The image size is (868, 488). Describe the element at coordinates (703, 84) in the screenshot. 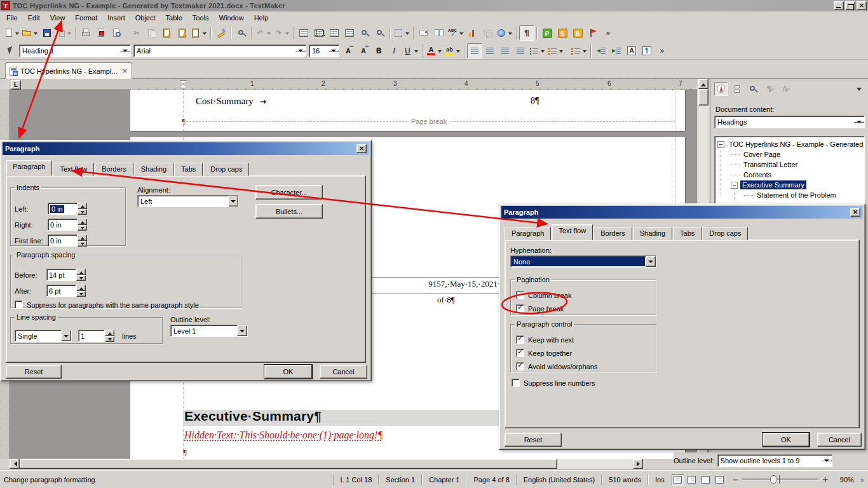

I see `scroll-up-icon` at that location.